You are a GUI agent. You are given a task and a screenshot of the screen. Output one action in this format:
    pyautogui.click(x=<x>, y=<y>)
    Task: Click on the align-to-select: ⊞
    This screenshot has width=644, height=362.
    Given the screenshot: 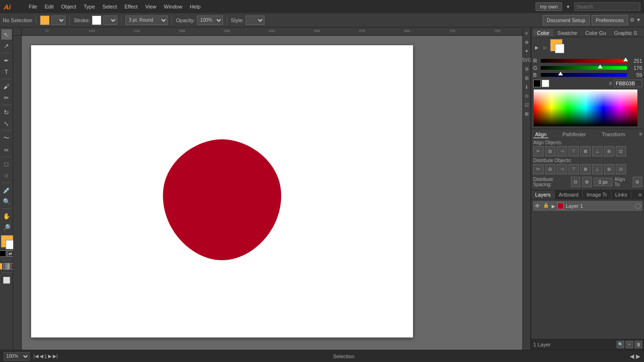 What is the action you would take?
    pyautogui.click(x=637, y=182)
    